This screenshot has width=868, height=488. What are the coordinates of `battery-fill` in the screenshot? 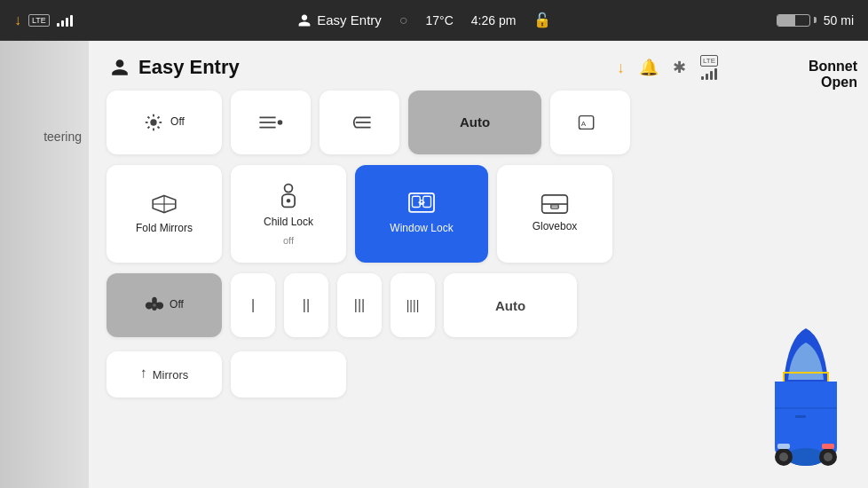 It's located at (786, 20).